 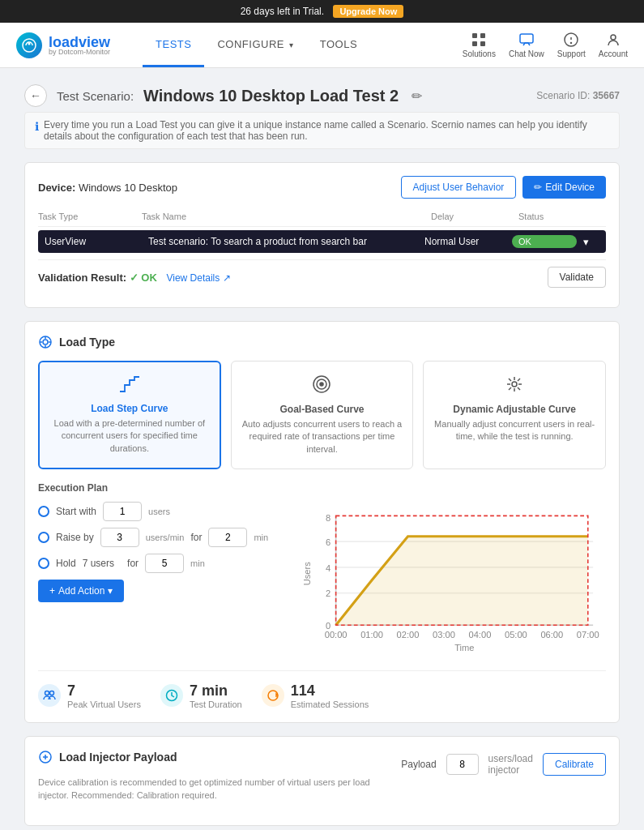 I want to click on chat-icon: Chat Now, so click(x=527, y=45).